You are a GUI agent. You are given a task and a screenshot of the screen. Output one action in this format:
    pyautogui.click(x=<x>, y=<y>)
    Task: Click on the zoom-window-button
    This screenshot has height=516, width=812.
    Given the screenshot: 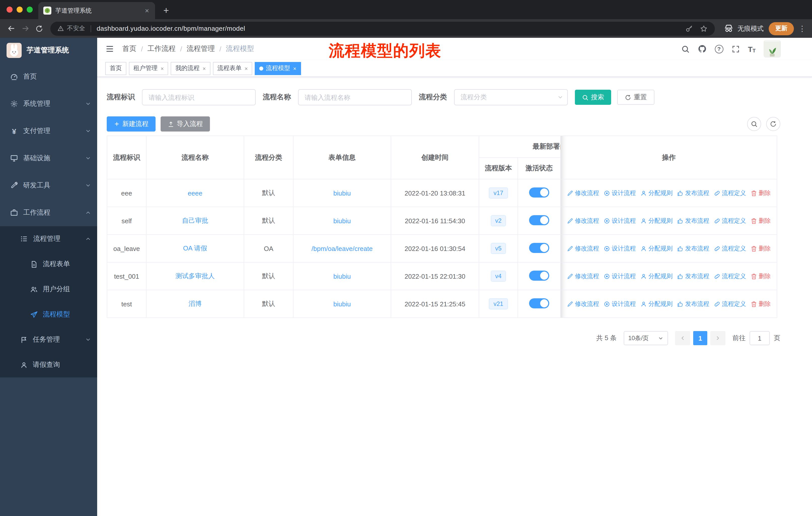 What is the action you would take?
    pyautogui.click(x=30, y=9)
    